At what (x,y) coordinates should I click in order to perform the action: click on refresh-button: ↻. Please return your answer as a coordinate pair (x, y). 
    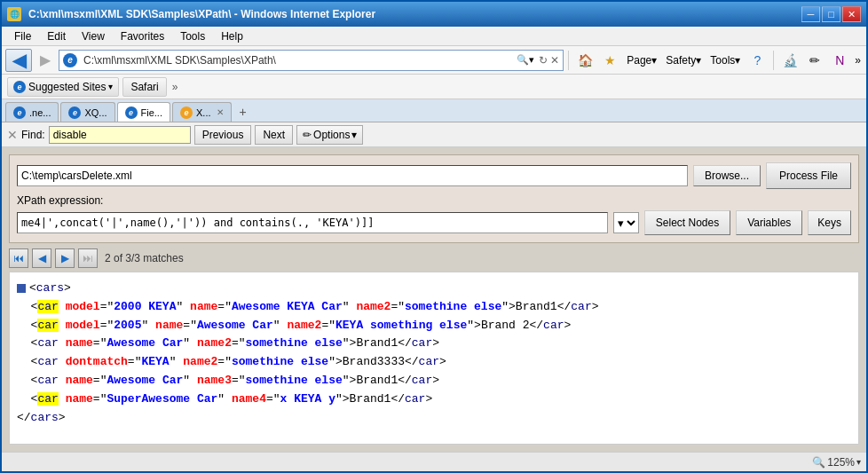
    Looking at the image, I should click on (543, 60).